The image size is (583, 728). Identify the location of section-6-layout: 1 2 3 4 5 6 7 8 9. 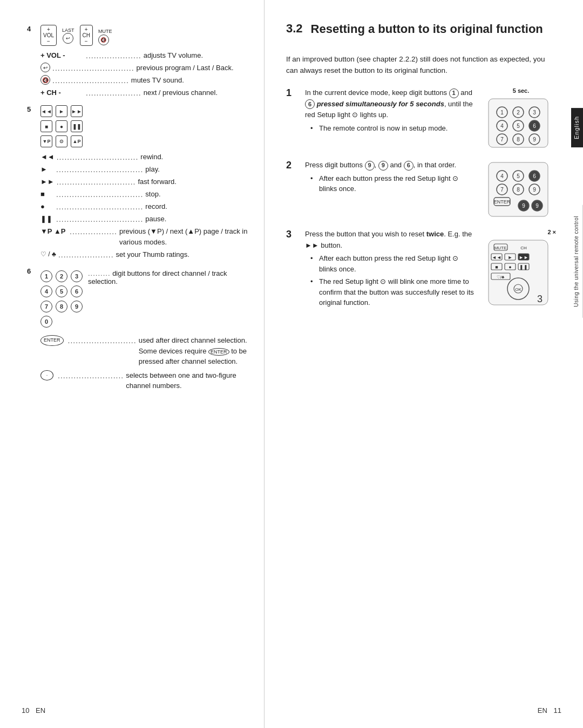
(144, 299).